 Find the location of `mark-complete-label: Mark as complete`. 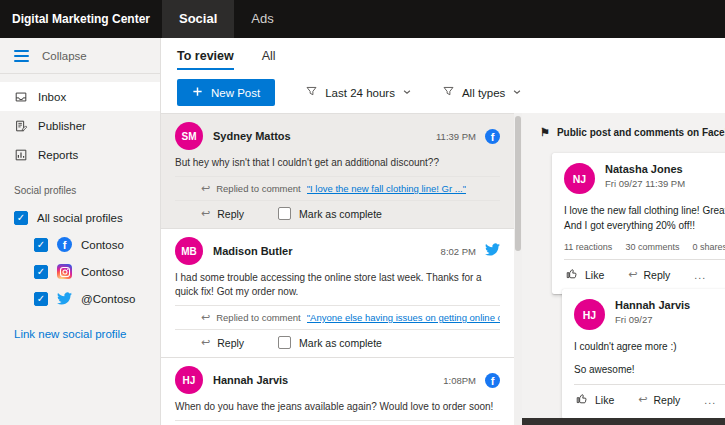

mark-complete-label: Mark as complete is located at coordinates (340, 214).